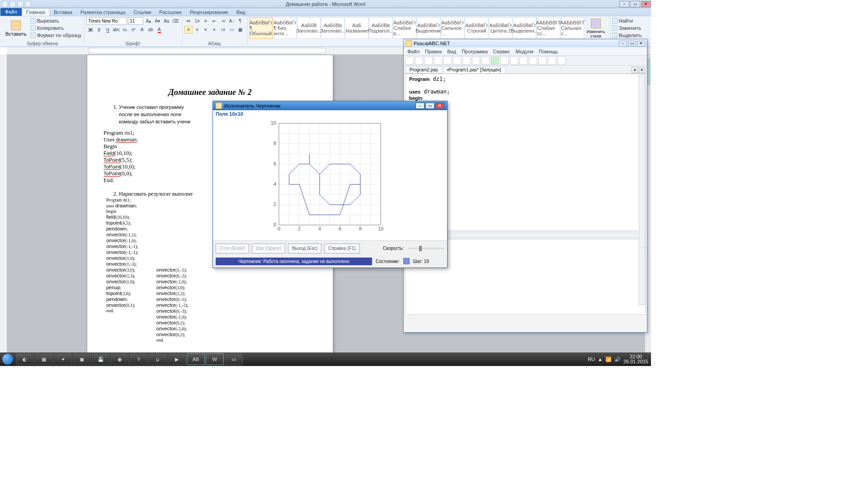 The image size is (868, 488). I want to click on font-size-combo: 11, so click(136, 21).